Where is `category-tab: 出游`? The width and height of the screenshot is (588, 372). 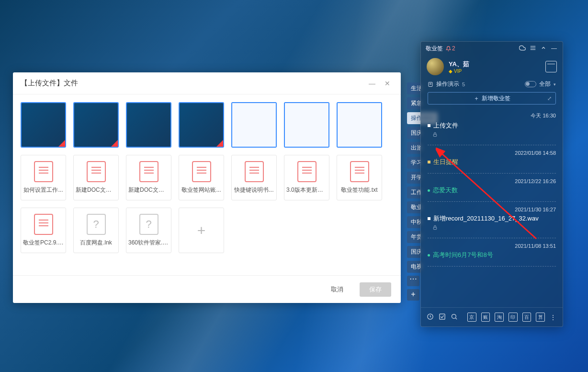
category-tab: 出游 is located at coordinates (414, 148).